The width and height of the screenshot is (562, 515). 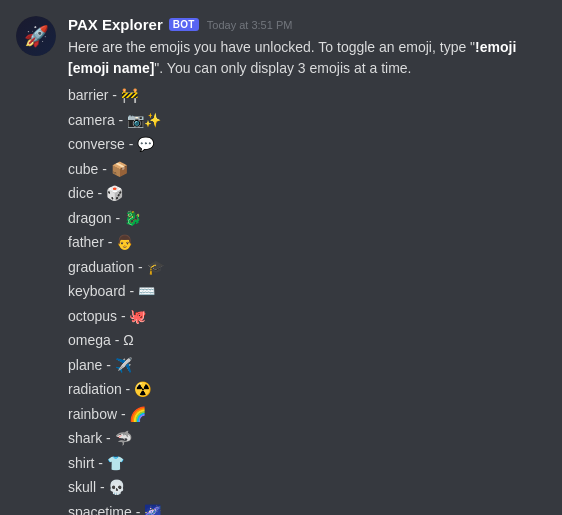 I want to click on list-item: spacetime - 🌌, so click(x=307, y=508).